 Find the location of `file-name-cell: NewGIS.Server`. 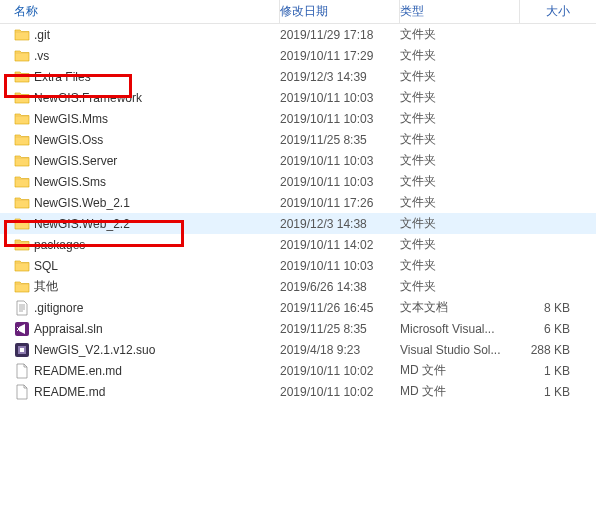

file-name-cell: NewGIS.Server is located at coordinates (147, 161).